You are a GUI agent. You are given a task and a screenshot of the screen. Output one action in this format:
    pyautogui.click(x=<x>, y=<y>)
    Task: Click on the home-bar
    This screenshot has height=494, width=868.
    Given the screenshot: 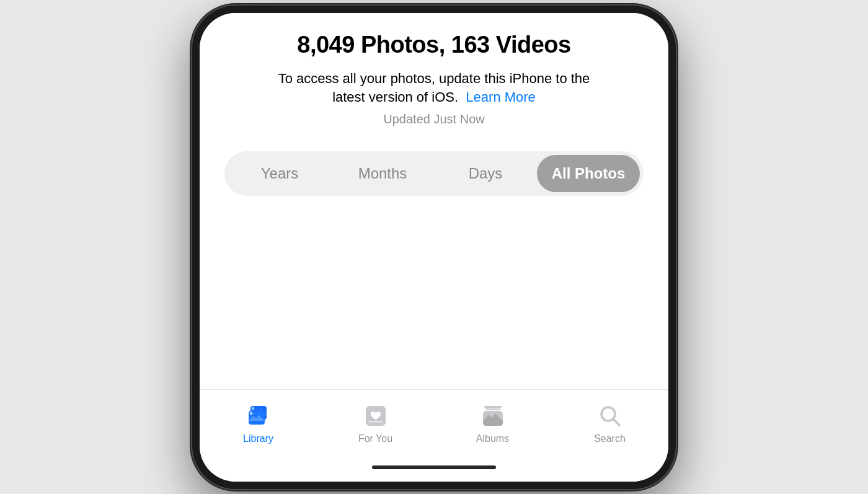 What is the action you would take?
    pyautogui.click(x=434, y=467)
    